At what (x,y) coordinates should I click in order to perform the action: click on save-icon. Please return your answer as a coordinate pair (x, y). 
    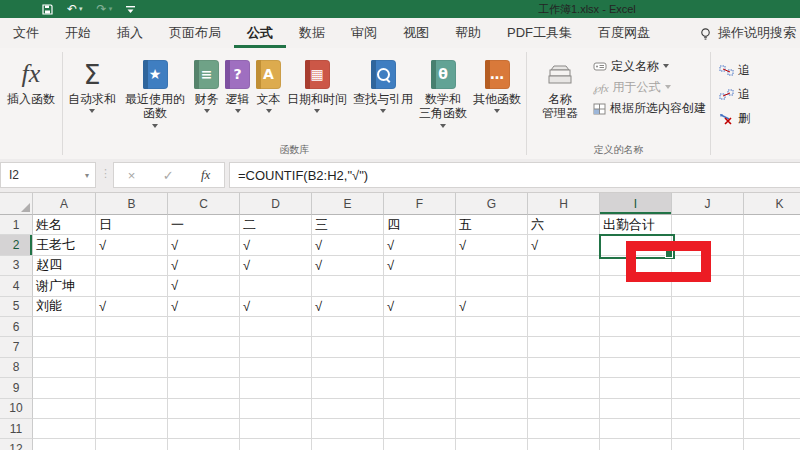
    Looking at the image, I should click on (48, 10).